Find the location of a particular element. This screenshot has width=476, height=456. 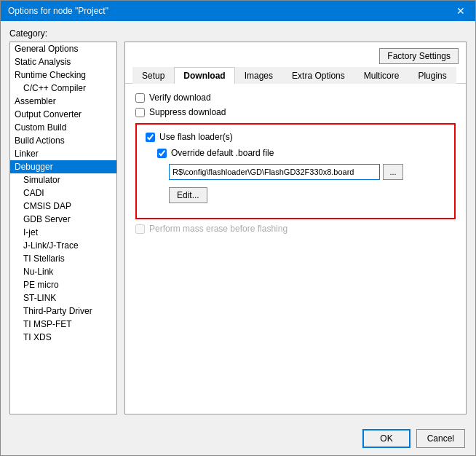

use-flash-loader-row: Use flash loader(s) is located at coordinates (295, 137).